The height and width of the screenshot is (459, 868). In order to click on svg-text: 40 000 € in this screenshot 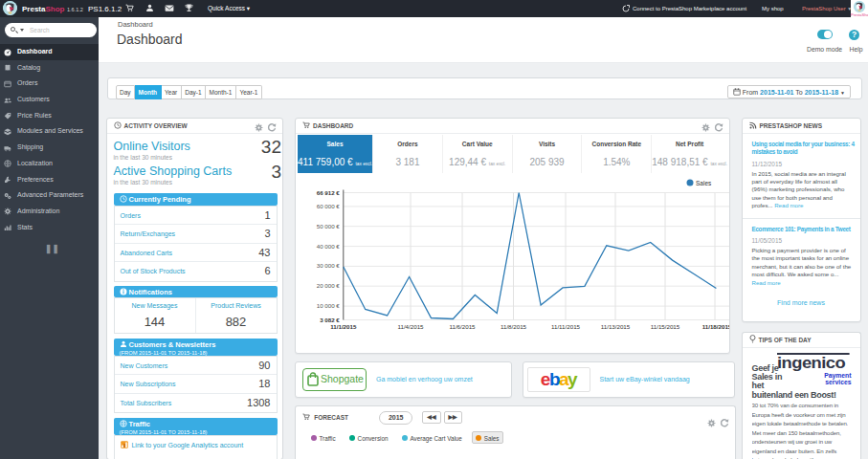, I will do `click(329, 245)`.